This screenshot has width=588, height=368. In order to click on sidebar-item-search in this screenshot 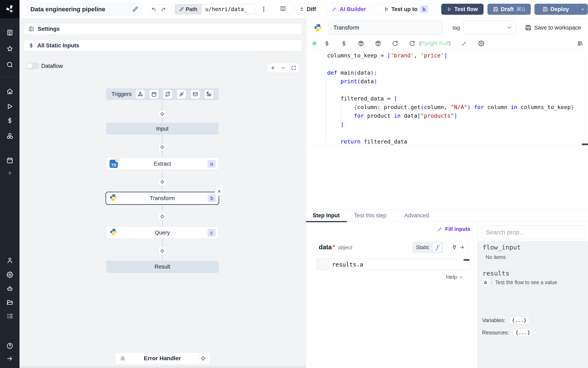, I will do `click(10, 65)`.